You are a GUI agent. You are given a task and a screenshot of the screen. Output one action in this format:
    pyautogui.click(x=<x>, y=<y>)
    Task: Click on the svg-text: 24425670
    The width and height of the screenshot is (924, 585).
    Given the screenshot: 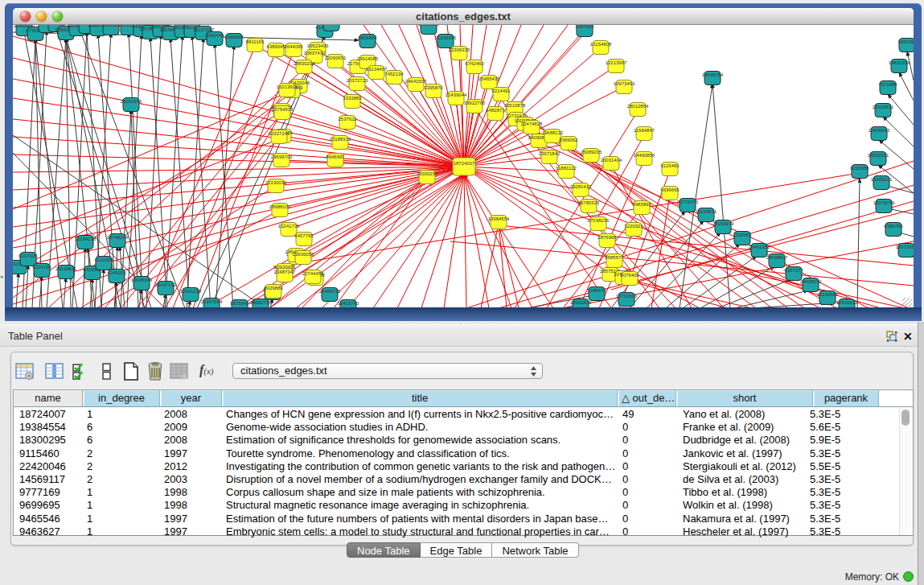 What is the action you would take?
    pyautogui.click(x=811, y=282)
    